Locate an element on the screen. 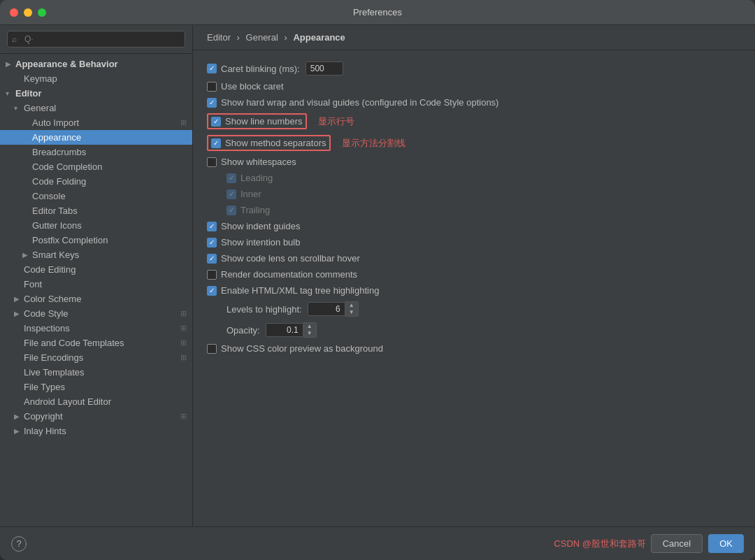 Image resolution: width=755 pixels, height=560 pixels. sidebar-item-appearance: Appearance is located at coordinates (96, 137).